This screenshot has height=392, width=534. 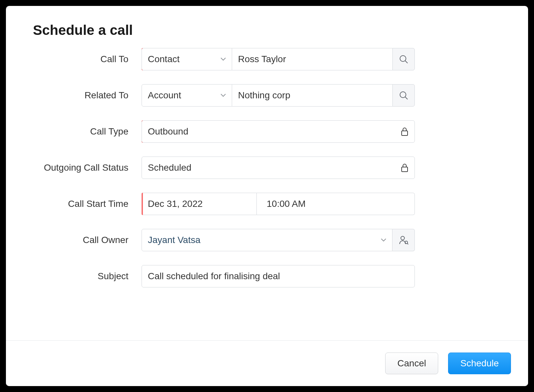 What do you see at coordinates (87, 95) in the screenshot?
I see `label-related-to: Related To` at bounding box center [87, 95].